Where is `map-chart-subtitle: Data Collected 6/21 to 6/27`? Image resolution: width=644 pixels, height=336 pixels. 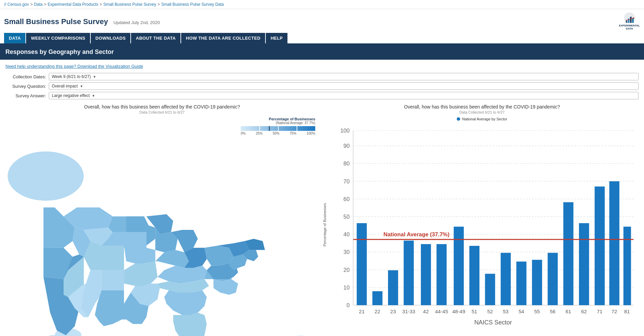 map-chart-subtitle: Data Collected 6/21 to 6/27 is located at coordinates (162, 112).